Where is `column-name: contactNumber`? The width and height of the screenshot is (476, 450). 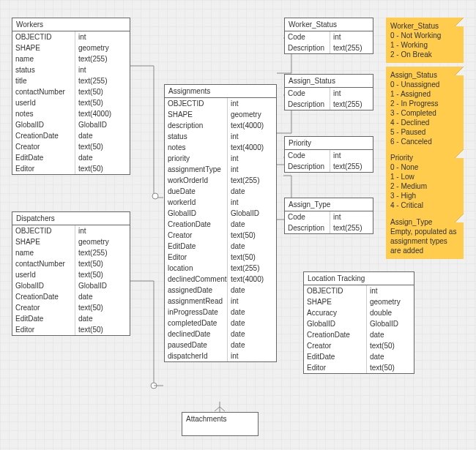 column-name: contactNumber is located at coordinates (44, 263).